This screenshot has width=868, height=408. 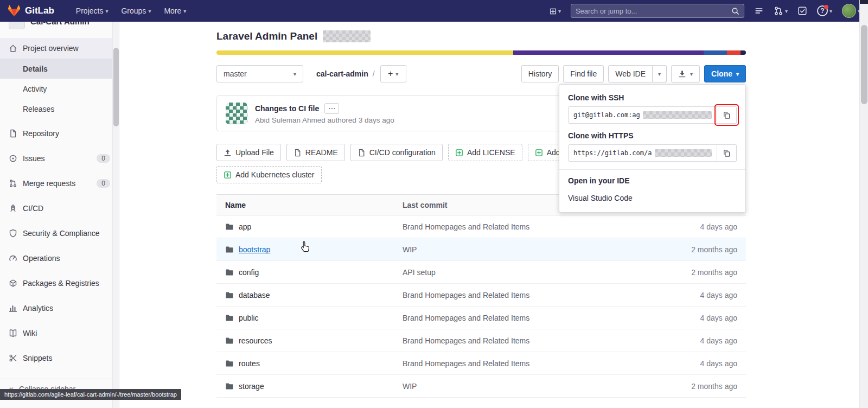 I want to click on repo-action-button: Add LICENSE, so click(x=485, y=152).